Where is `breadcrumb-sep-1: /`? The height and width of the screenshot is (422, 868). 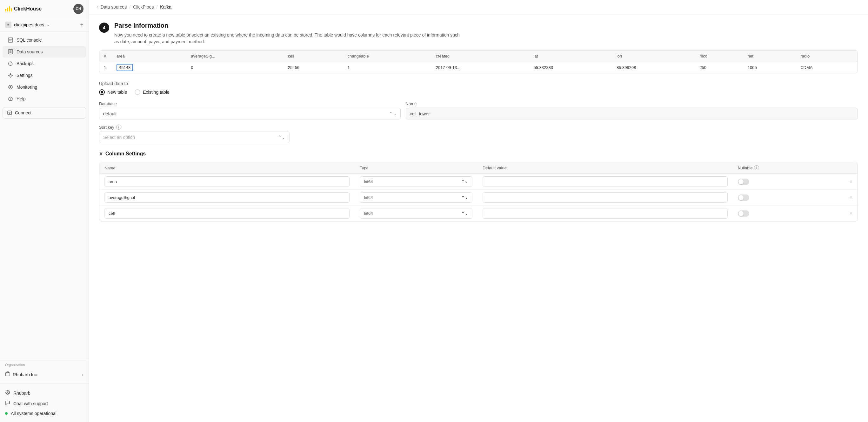
breadcrumb-sep-1: / is located at coordinates (130, 7).